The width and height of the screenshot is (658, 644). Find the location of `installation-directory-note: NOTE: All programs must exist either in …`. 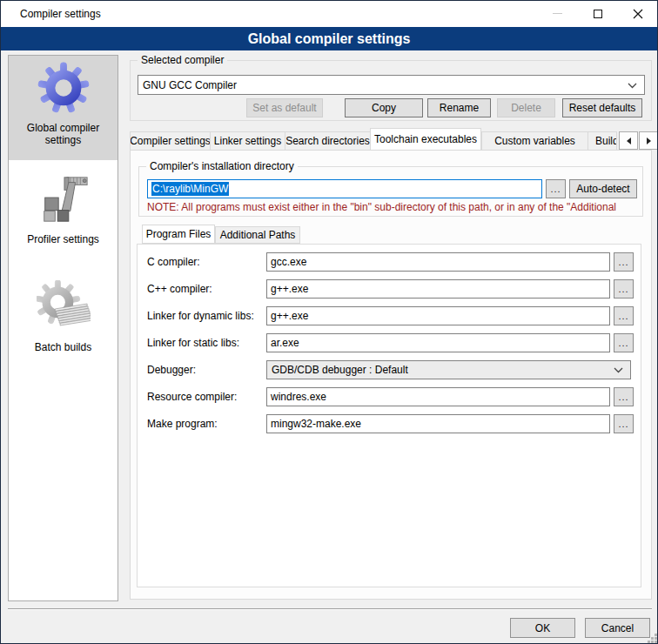

installation-directory-note: NOTE: All programs must exist either in … is located at coordinates (393, 207).